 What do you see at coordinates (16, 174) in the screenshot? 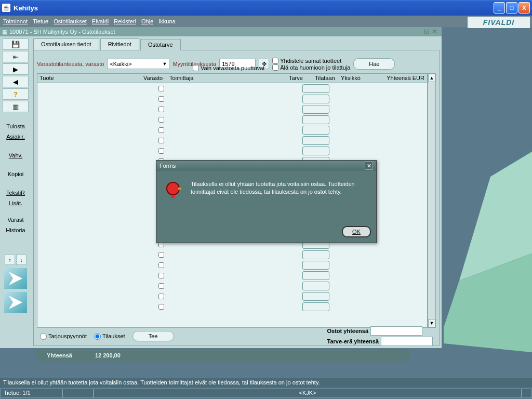
I see `kopioi-button: Kopioi` at bounding box center [16, 174].